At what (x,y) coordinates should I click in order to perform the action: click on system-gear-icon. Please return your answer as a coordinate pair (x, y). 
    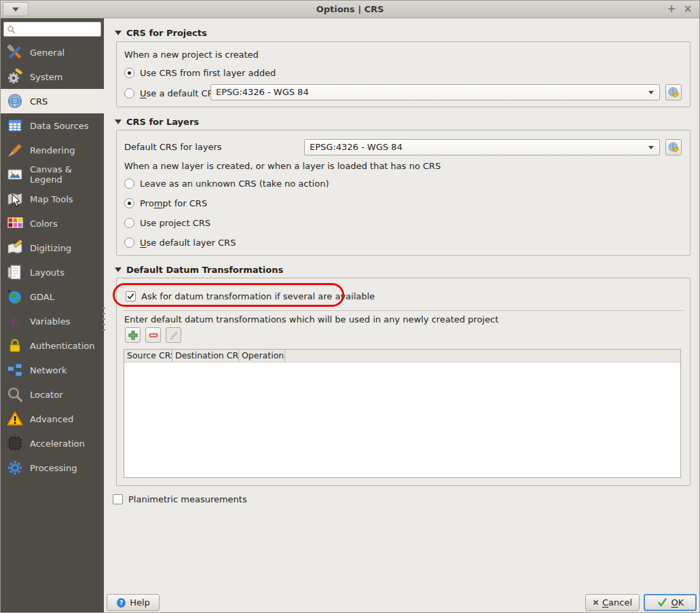
    Looking at the image, I should click on (15, 77).